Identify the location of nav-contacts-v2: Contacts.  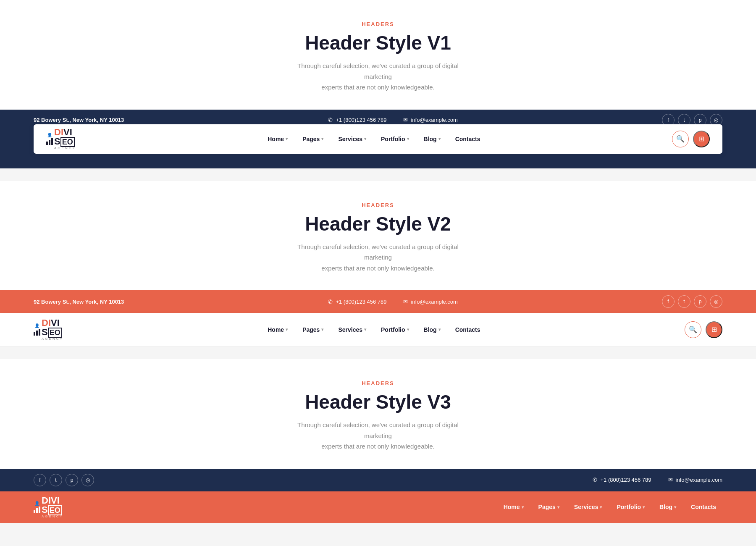
(468, 330).